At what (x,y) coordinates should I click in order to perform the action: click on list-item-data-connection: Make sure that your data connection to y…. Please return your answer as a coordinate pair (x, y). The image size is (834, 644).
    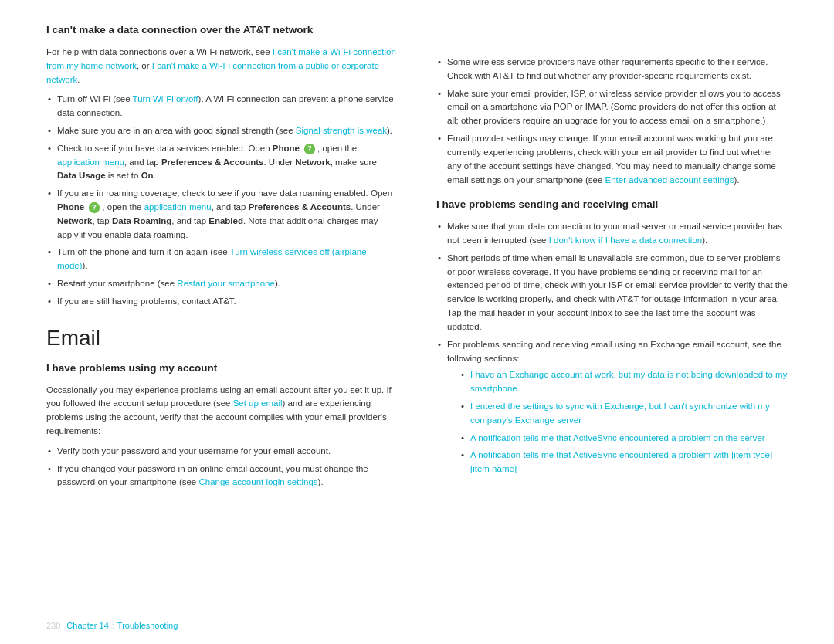
    Looking at the image, I should click on (612, 234).